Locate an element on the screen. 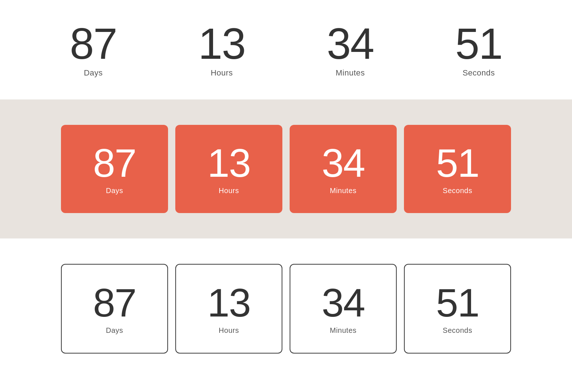 The height and width of the screenshot is (392, 572). plain-days-number: 87 is located at coordinates (93, 44).